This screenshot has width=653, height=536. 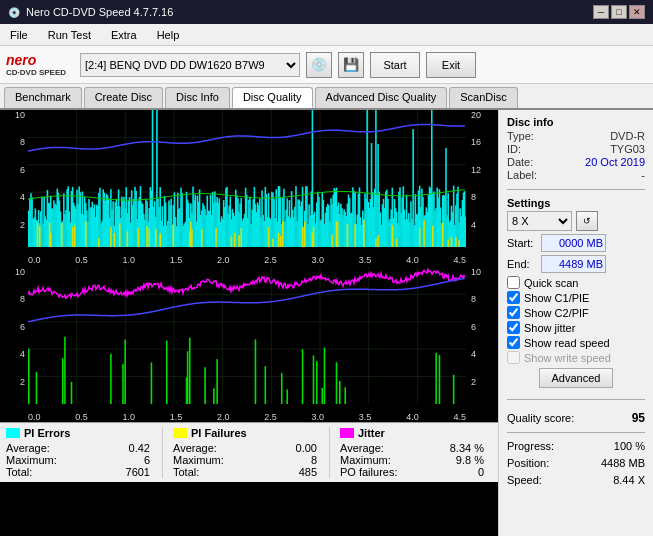 What do you see at coordinates (514, 149) in the screenshot?
I see `disc-id-label: ID:` at bounding box center [514, 149].